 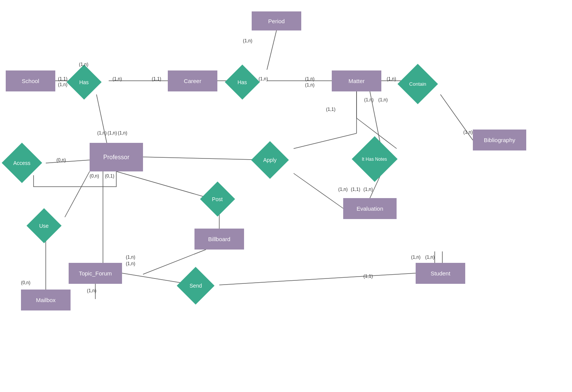 I want to click on rel-apply: Apply, so click(x=270, y=160).